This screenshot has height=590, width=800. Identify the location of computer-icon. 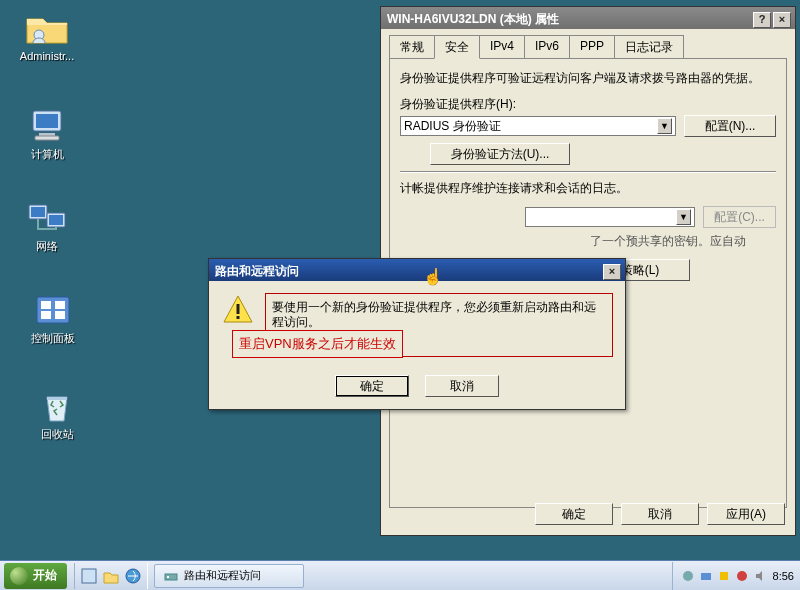
(47, 126).